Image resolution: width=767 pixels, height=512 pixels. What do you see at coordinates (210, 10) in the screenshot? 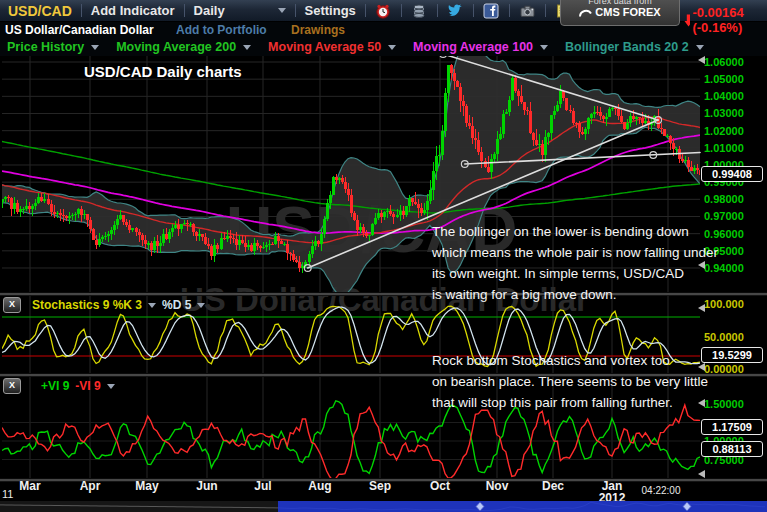
I see `timeframe-value: Daily` at bounding box center [210, 10].